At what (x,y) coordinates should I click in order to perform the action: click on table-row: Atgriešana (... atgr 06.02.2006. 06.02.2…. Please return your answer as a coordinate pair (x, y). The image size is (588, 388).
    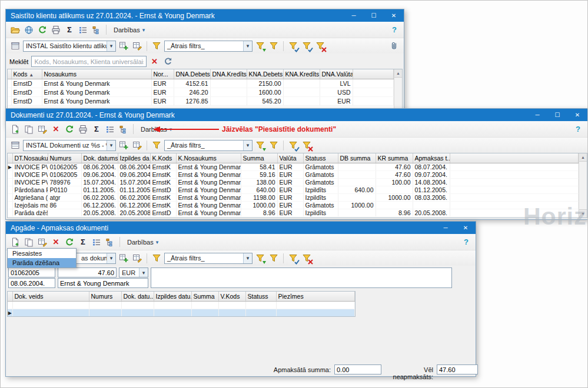
    Looking at the image, I should click on (293, 198).